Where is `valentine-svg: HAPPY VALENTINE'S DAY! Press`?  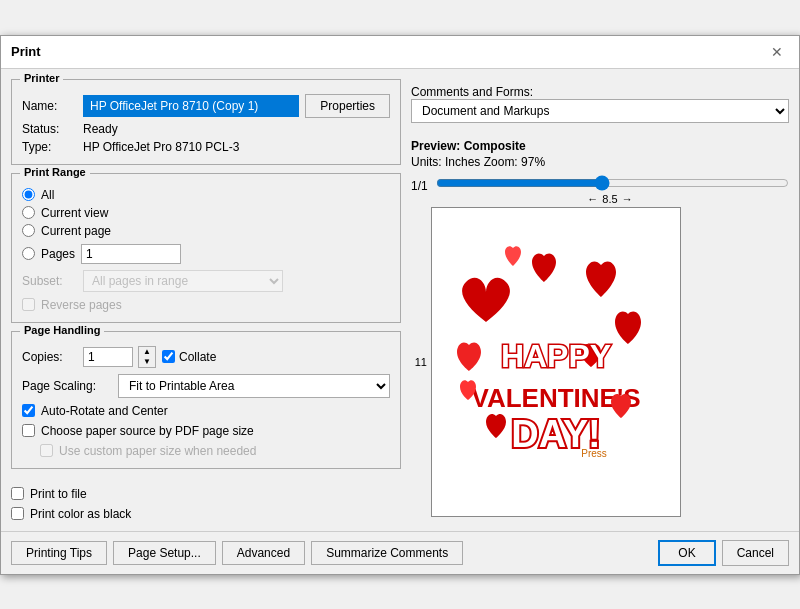 valentine-svg: HAPPY VALENTINE'S DAY! Press is located at coordinates (556, 362).